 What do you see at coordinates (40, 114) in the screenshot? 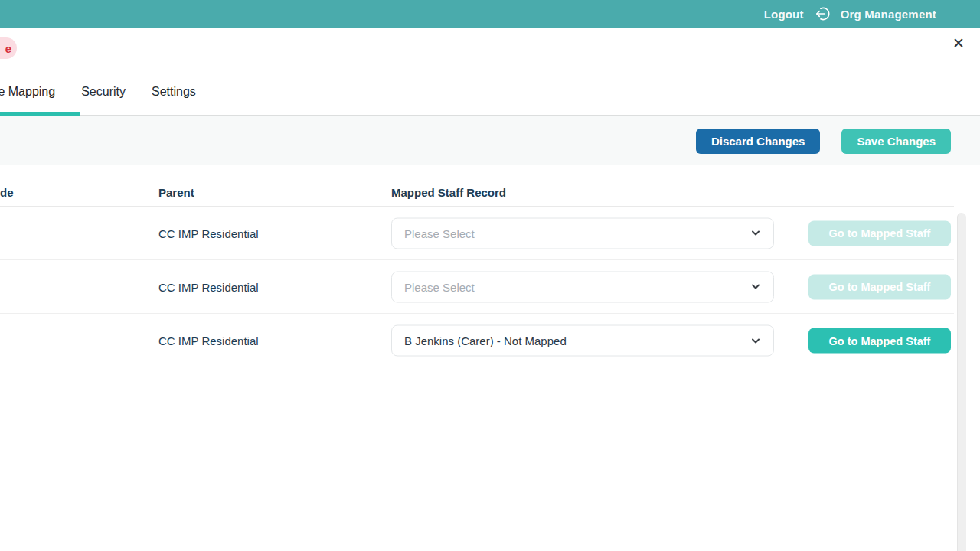
I see `active-tab-indicator` at bounding box center [40, 114].